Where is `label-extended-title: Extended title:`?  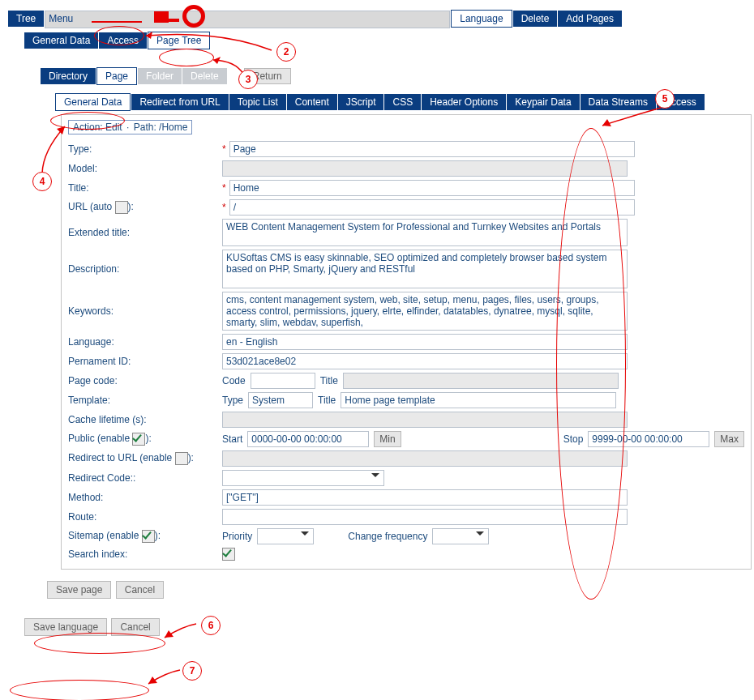 label-extended-title: Extended title: is located at coordinates (145, 233).